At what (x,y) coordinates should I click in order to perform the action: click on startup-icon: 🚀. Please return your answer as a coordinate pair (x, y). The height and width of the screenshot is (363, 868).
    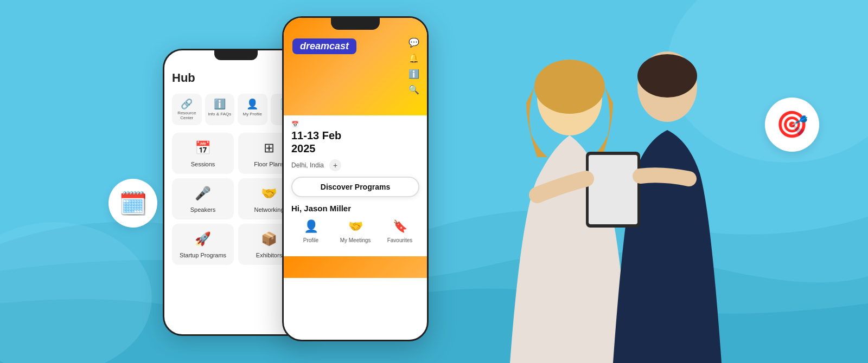
    Looking at the image, I should click on (203, 239).